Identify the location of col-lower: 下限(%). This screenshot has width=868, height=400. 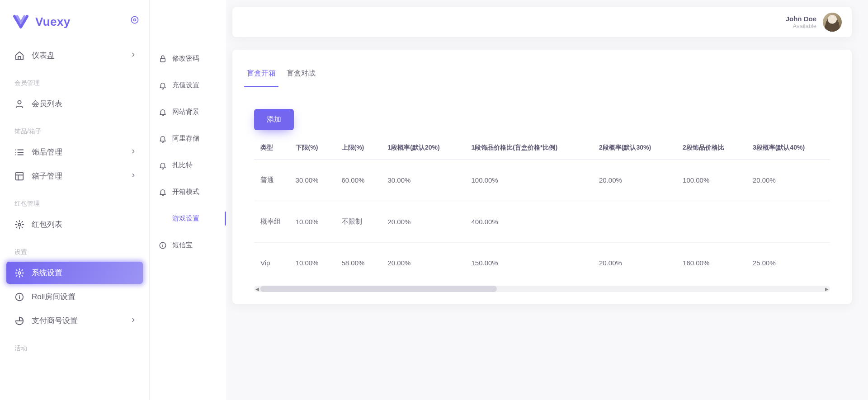
(312, 148).